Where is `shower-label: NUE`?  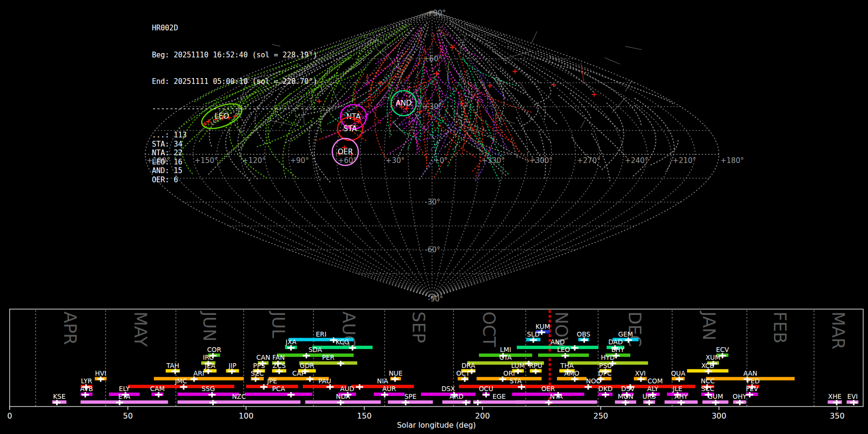
shower-label: NUE is located at coordinates (395, 373).